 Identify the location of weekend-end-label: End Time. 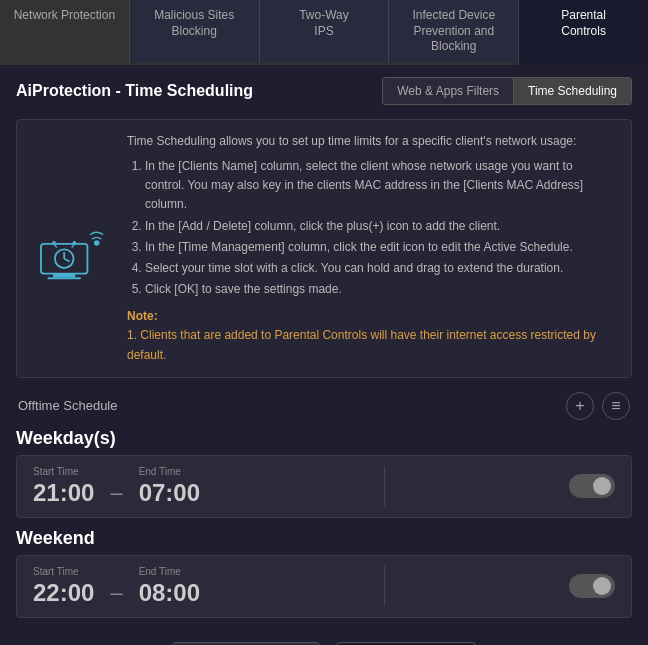
(170, 572).